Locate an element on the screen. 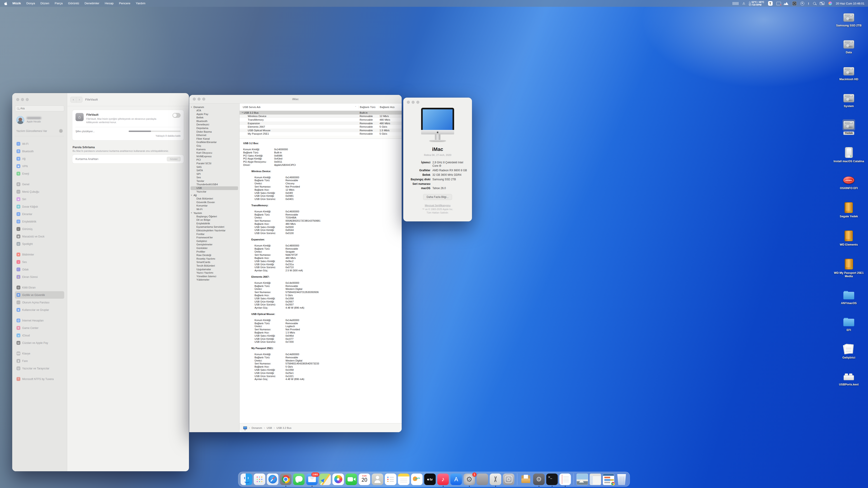 The width and height of the screenshot is (868, 488). tree-item-raw-desteği: Raw Desteği is located at coordinates (214, 255).